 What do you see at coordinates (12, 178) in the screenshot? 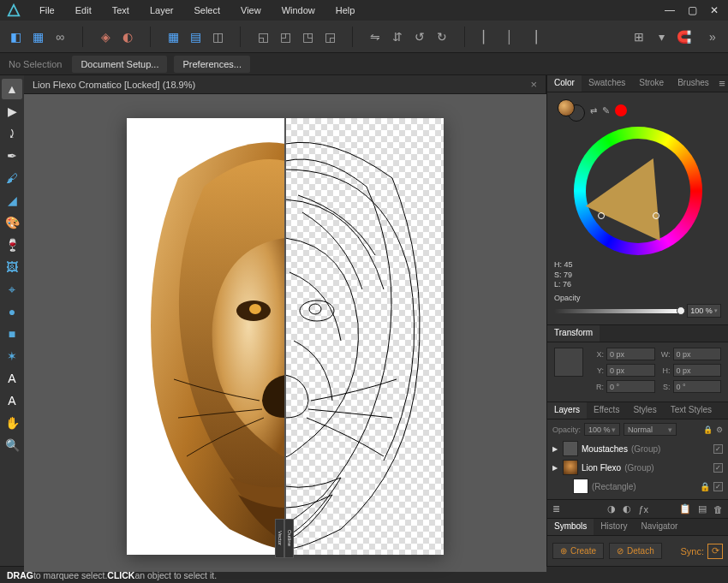
I see `brush-tool: 🖌` at bounding box center [12, 178].